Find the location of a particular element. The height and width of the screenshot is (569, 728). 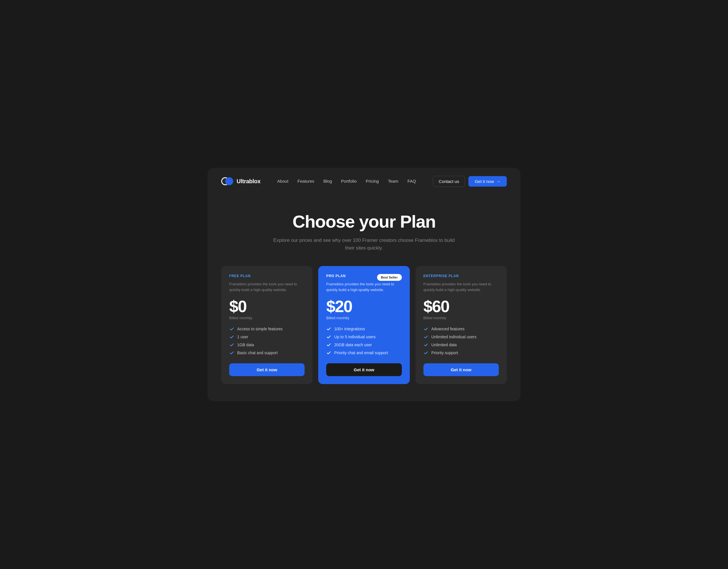

free-feature-4: Basic chat and support is located at coordinates (267, 353).